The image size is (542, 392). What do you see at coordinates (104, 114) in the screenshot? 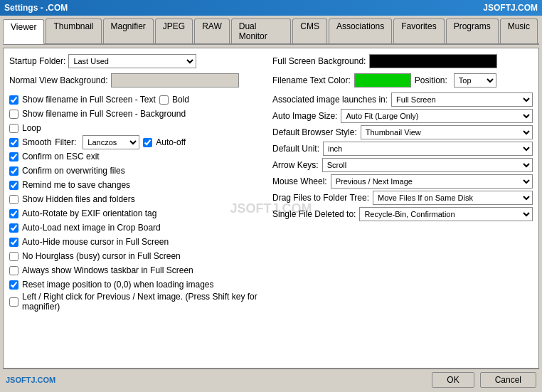
I see `checkbox-label-cb2: Show filename in Full Screen - Backgroun…` at bounding box center [104, 114].